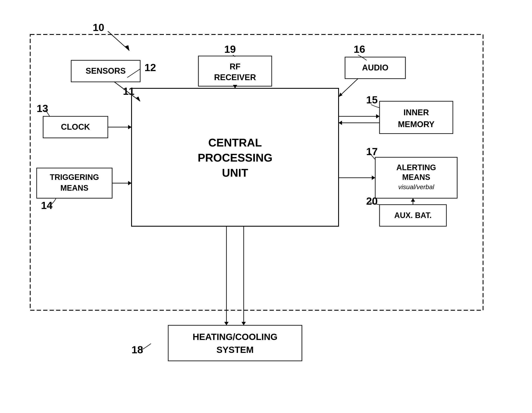  I want to click on svg-text: MEMORY, so click(416, 124).